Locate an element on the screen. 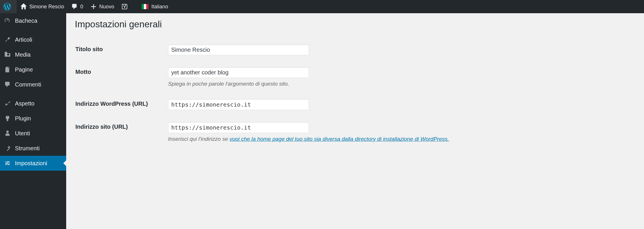  sidebar-item-media: Media is located at coordinates (33, 55).